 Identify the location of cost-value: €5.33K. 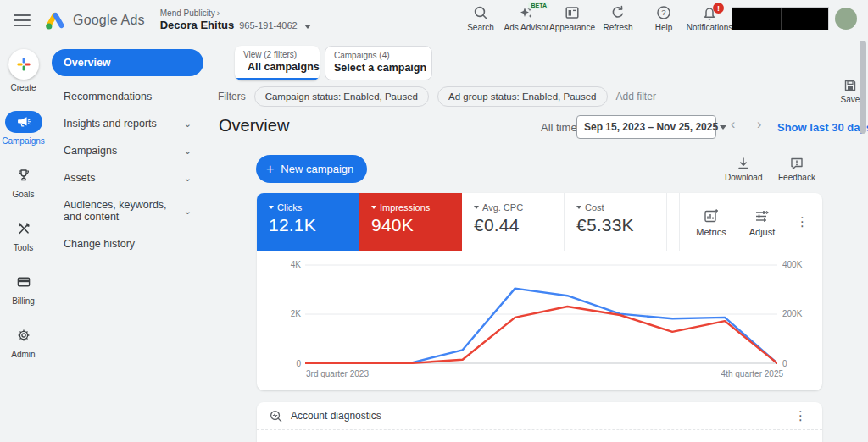
(615, 225).